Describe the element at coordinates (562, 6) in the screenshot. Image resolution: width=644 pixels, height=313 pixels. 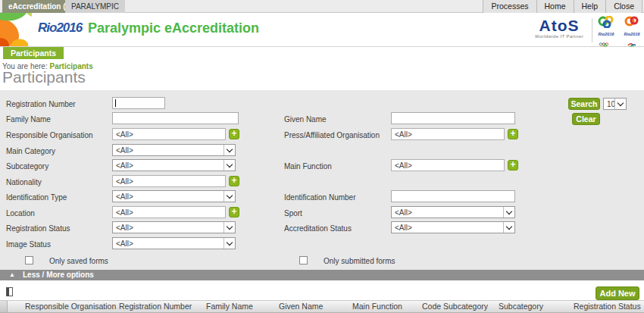
I see `topbar-actions: Processes Home Help Close` at that location.